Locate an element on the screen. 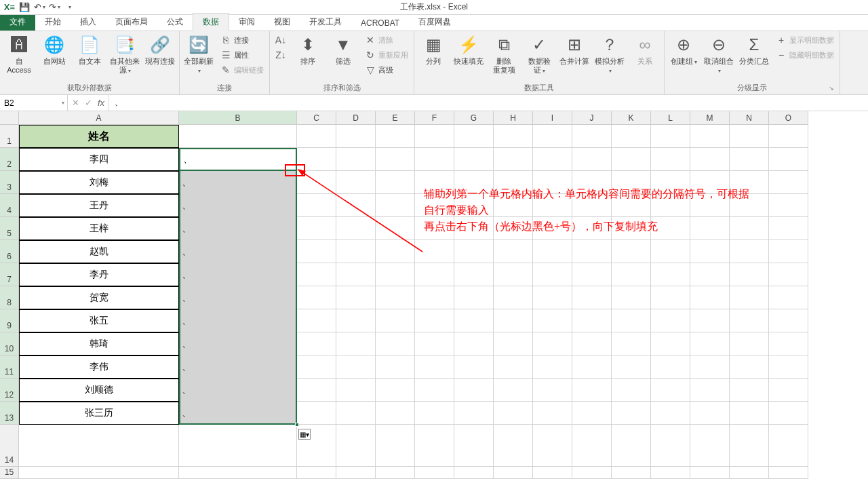  row-header-3: 3 is located at coordinates (9, 182).